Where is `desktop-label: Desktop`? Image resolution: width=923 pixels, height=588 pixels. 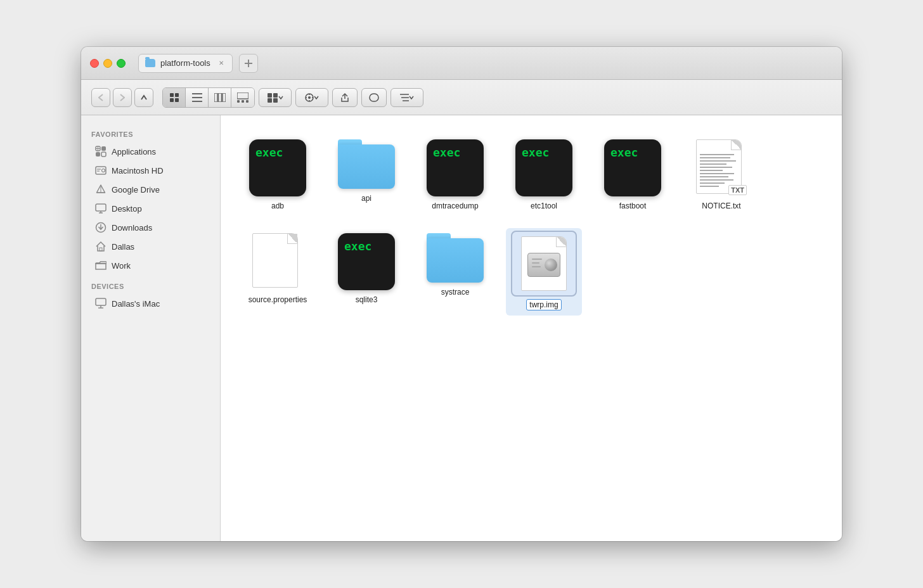 desktop-label: Desktop is located at coordinates (127, 209).